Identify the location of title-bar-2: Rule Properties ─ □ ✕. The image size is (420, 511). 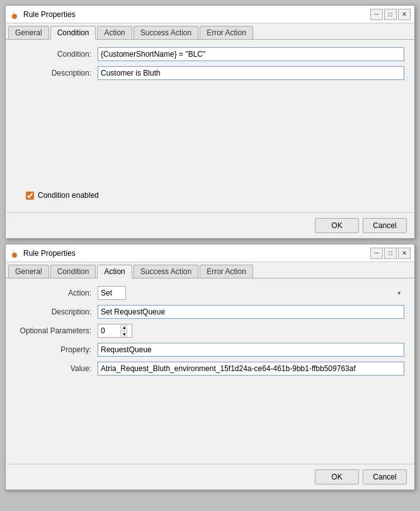
(210, 253).